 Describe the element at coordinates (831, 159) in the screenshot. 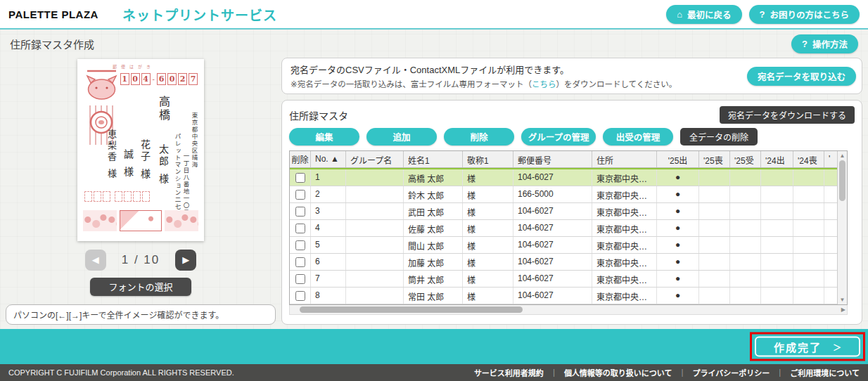

I see `col-header-clipped: '` at that location.